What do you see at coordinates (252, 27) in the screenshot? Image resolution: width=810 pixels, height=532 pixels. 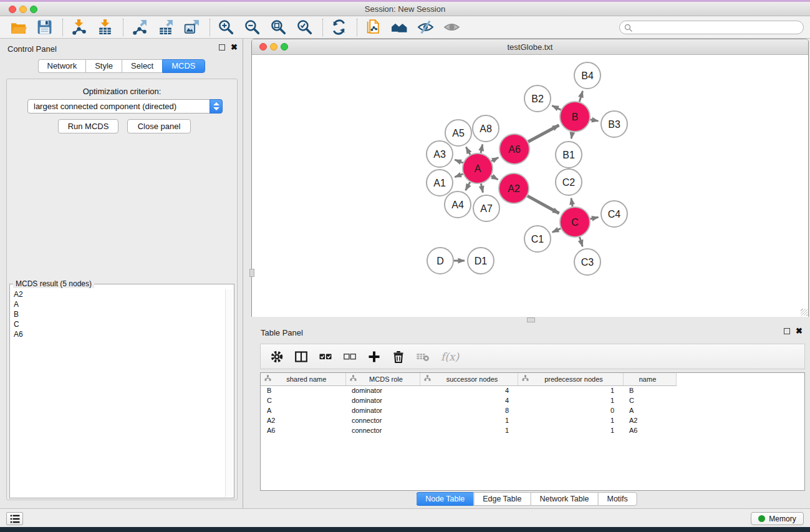 I see `zoom-out-icon` at bounding box center [252, 27].